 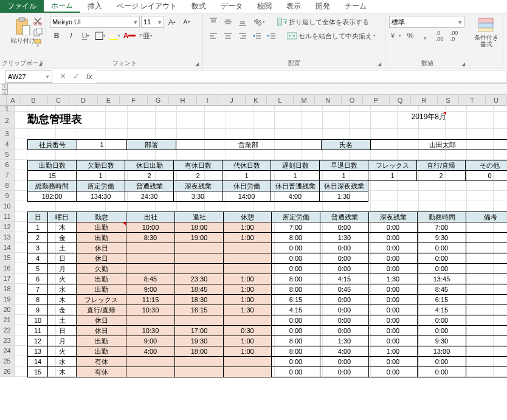 What do you see at coordinates (228, 22) in the screenshot?
I see `align-middle-icon` at bounding box center [228, 22].